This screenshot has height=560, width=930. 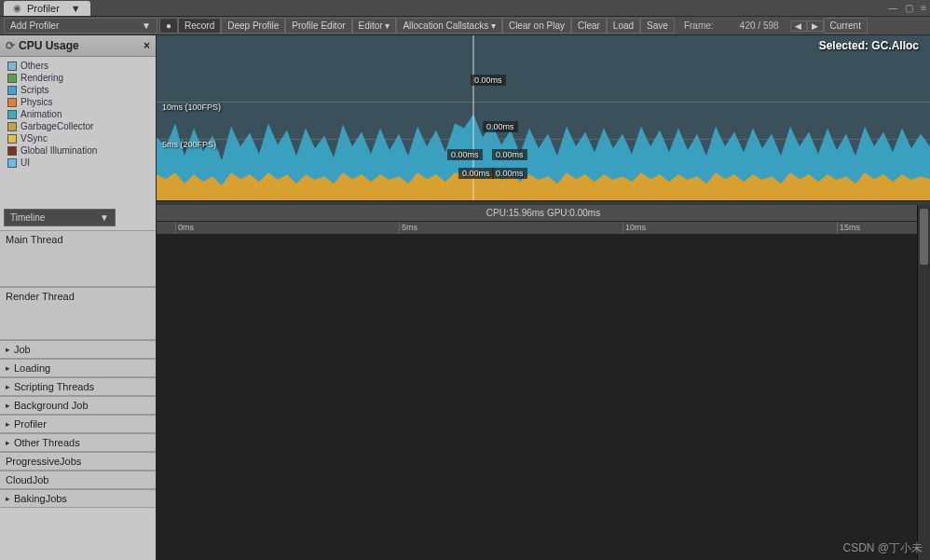 What do you see at coordinates (76, 8) in the screenshot?
I see `tab-dropdown-icon: ▼` at bounding box center [76, 8].